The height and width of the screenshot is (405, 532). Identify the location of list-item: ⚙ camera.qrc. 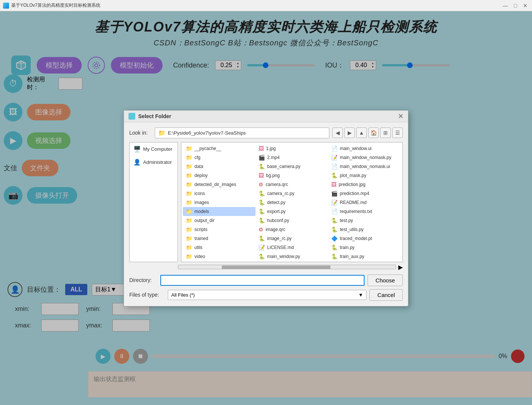
(292, 184).